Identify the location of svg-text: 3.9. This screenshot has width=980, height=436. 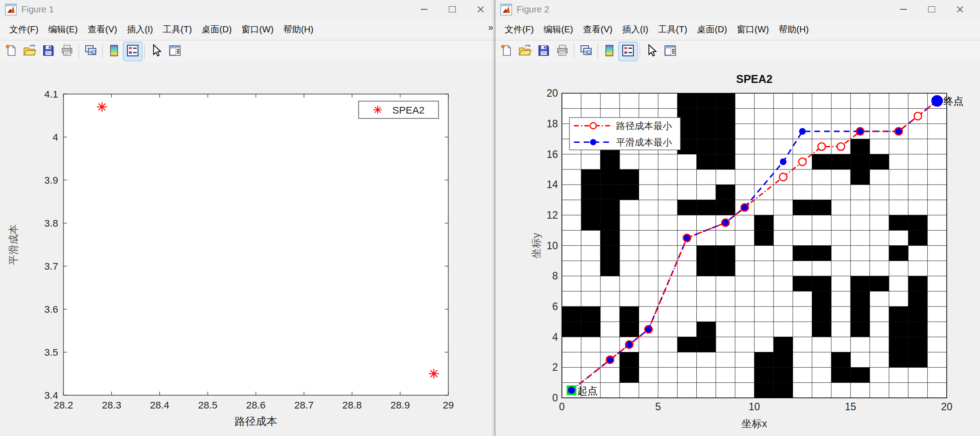
(51, 180).